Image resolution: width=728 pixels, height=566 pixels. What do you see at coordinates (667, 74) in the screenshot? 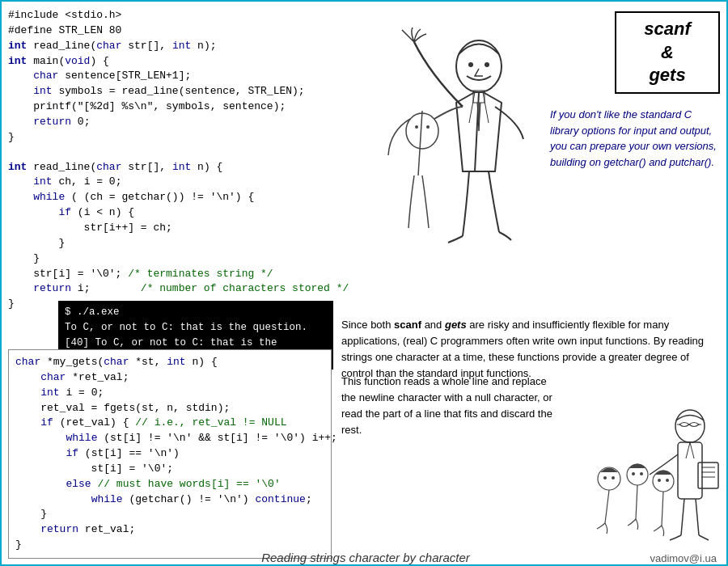
I see `title-gets: gets` at bounding box center [667, 74].